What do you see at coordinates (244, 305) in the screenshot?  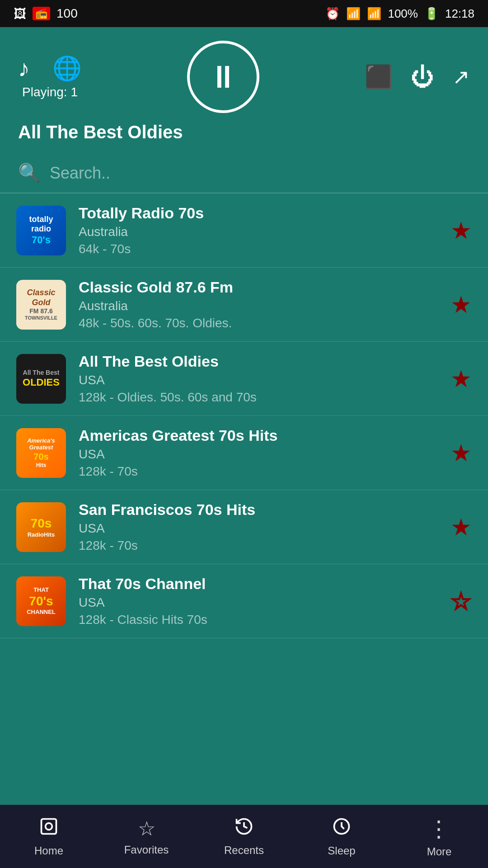 I see `list-item: Classic Gold FM 87.6 TOWNSVILLE Classic …` at bounding box center [244, 305].